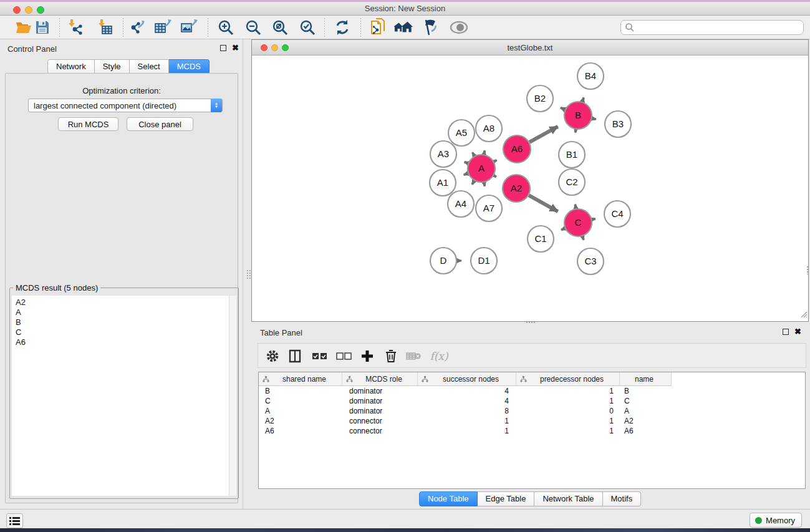 This screenshot has width=810, height=532. What do you see at coordinates (280, 27) in the screenshot?
I see `zoom-fit-icon` at bounding box center [280, 27].